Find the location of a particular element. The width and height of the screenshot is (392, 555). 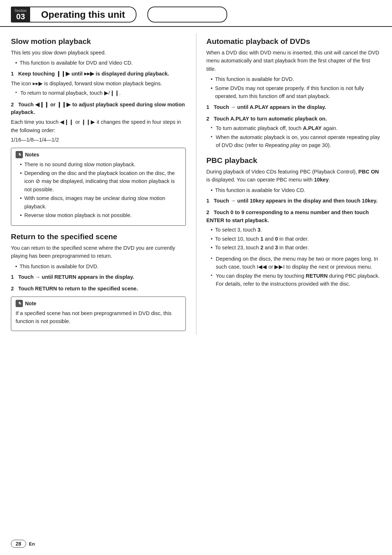

step1-square-list: To return to normal playback, touch ▶/❙❙… is located at coordinates (98, 93).